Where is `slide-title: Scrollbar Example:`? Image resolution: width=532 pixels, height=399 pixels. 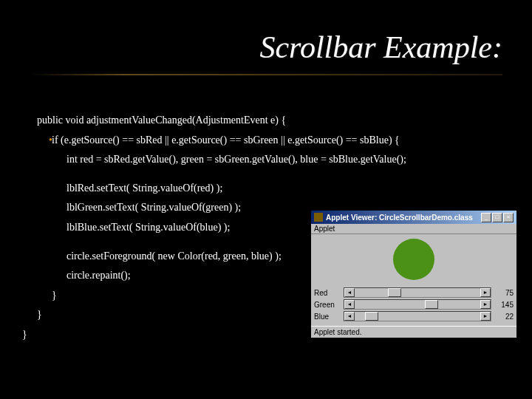 slide-title: Scrollbar Example: is located at coordinates (381, 47).